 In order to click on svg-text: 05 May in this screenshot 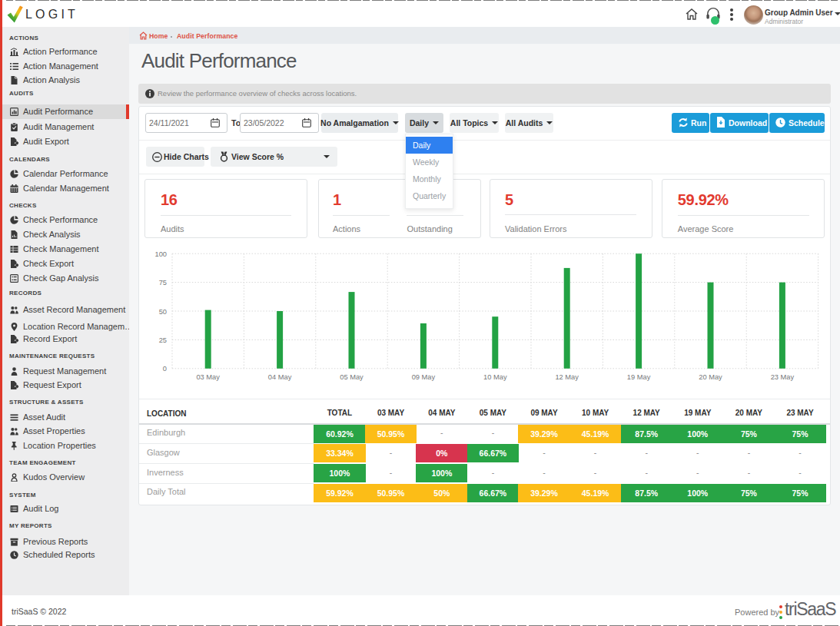, I will do `click(352, 377)`.